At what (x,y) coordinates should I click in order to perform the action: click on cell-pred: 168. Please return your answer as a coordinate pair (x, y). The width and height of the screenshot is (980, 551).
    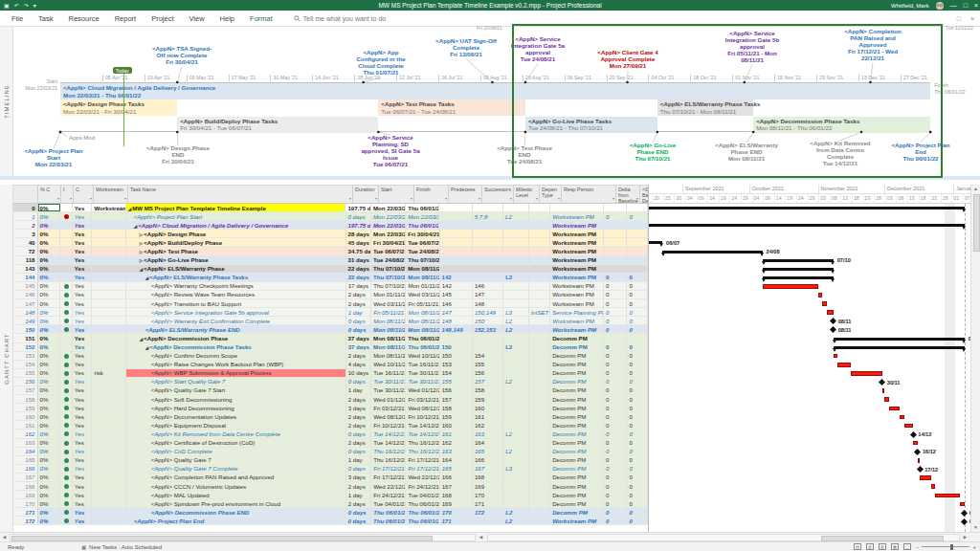
    Looking at the image, I should click on (457, 495).